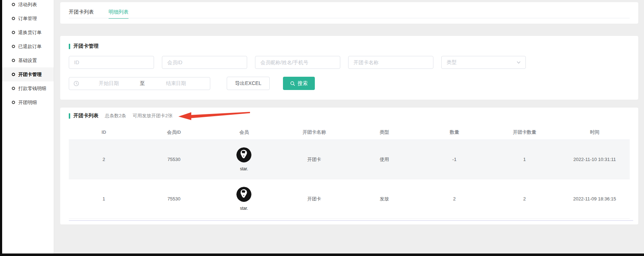 This screenshot has height=256, width=644. What do you see at coordinates (349, 13) in the screenshot?
I see `tab-bar: 开团卡列表 明细列表` at bounding box center [349, 13].